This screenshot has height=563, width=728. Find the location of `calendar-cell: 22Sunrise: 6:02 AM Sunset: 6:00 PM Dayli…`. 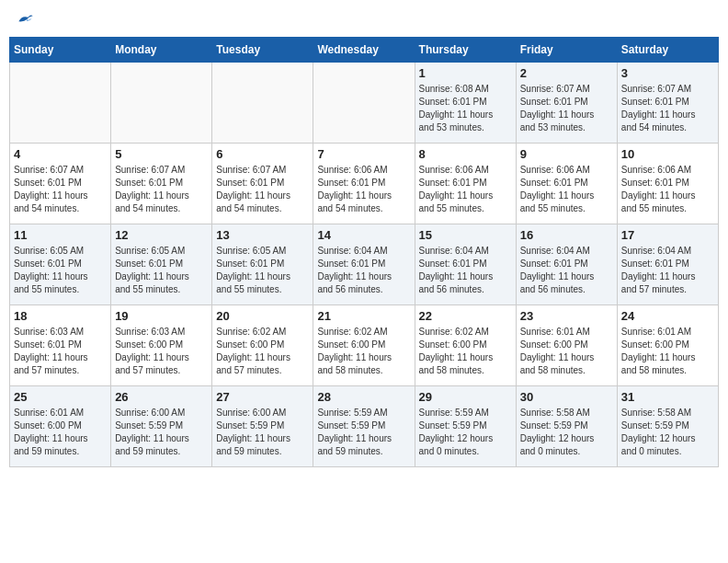

calendar-cell: 22Sunrise: 6:02 AM Sunset: 6:00 PM Dayli… is located at coordinates (465, 346).